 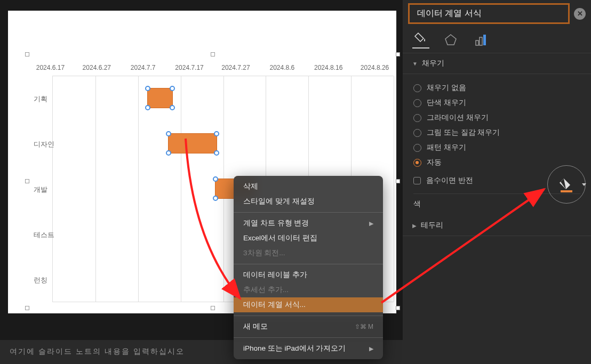 What do you see at coordinates (451, 40) in the screenshot?
I see `pentagon-icon` at bounding box center [451, 40].